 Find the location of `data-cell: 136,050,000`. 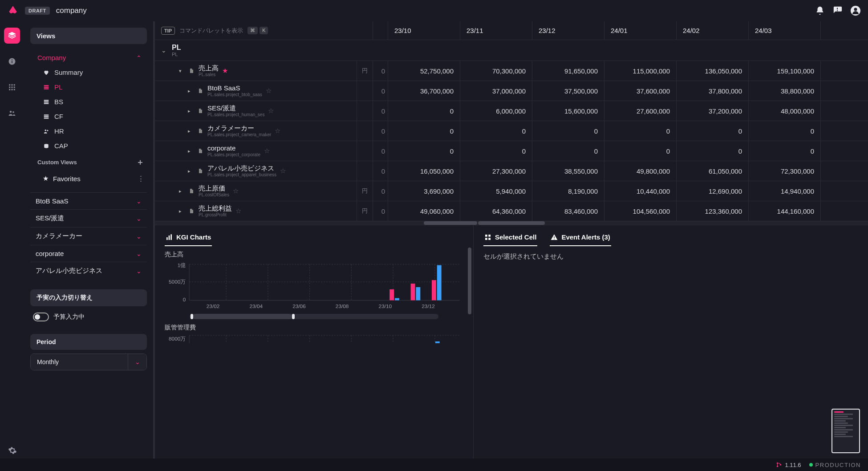

data-cell: 136,050,000 is located at coordinates (713, 71).